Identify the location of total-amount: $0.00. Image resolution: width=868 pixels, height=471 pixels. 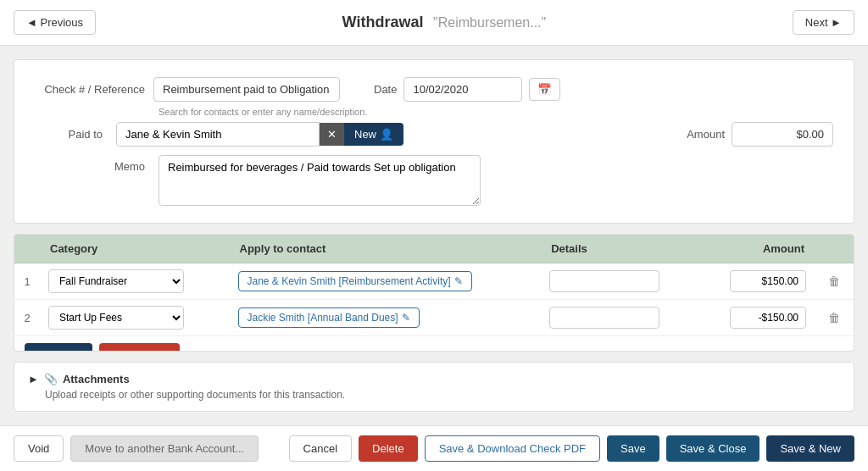
(814, 351).